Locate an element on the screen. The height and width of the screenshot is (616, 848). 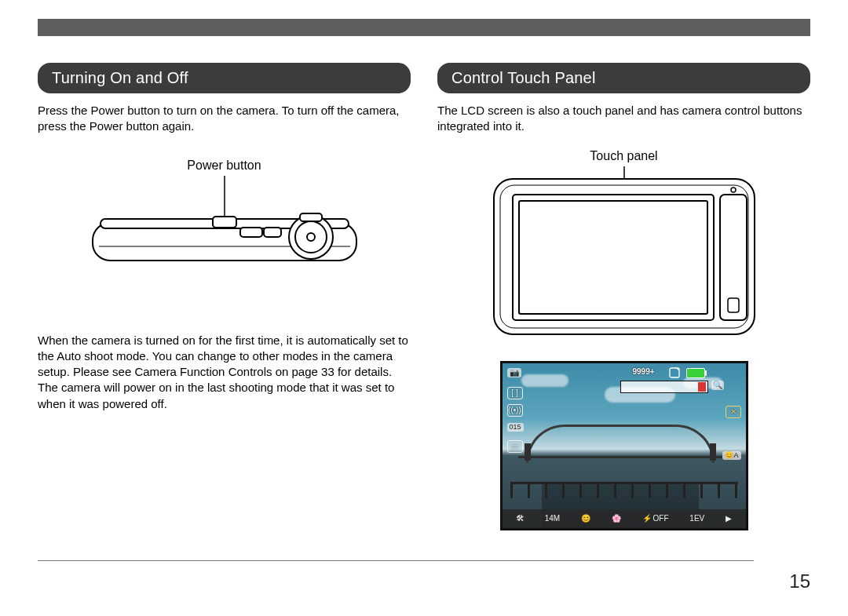
page-number: 15 is located at coordinates (799, 581).